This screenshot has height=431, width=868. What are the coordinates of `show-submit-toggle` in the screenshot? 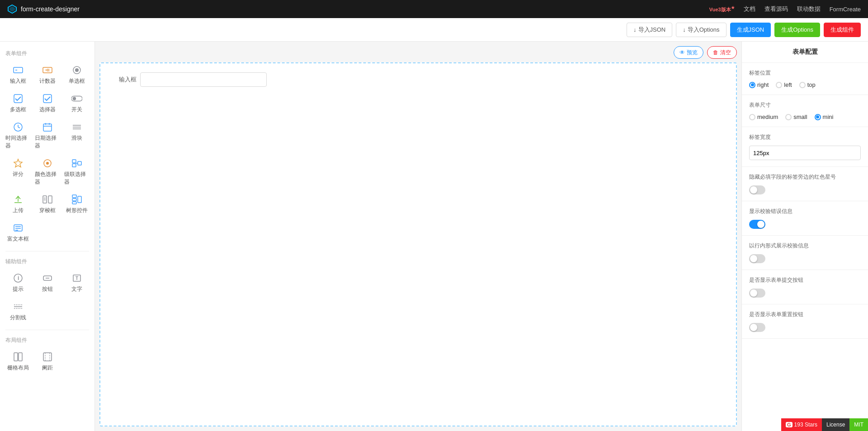 It's located at (757, 293).